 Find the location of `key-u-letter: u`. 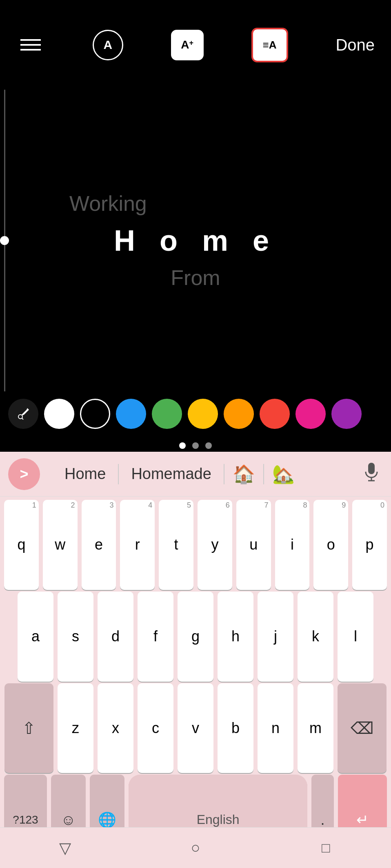

key-u-letter: u is located at coordinates (253, 545).